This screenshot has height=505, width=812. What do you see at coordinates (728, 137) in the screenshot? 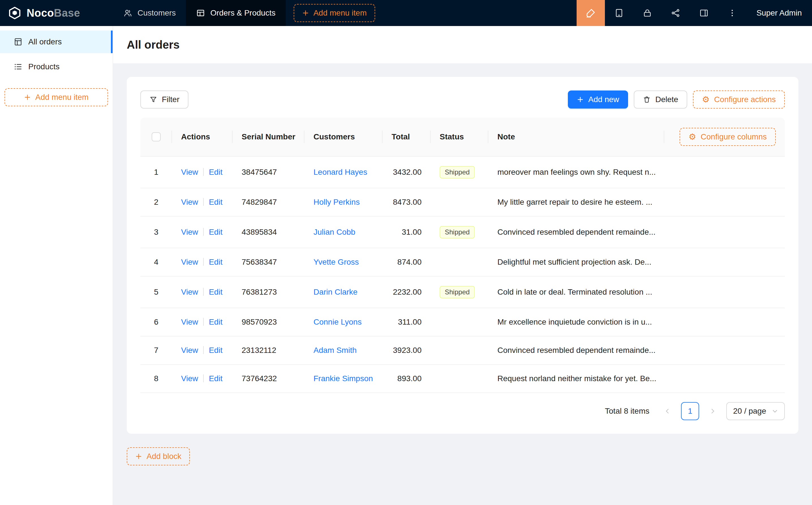
I see `configure-columns-button: ⚙ Configure columns` at bounding box center [728, 137].